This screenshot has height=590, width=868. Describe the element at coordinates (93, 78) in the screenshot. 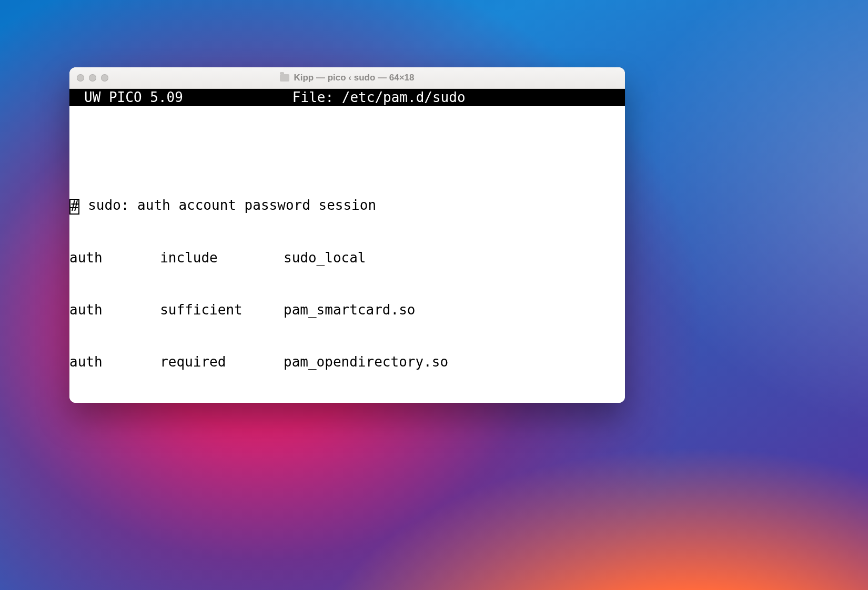

I see `window-controls` at that location.